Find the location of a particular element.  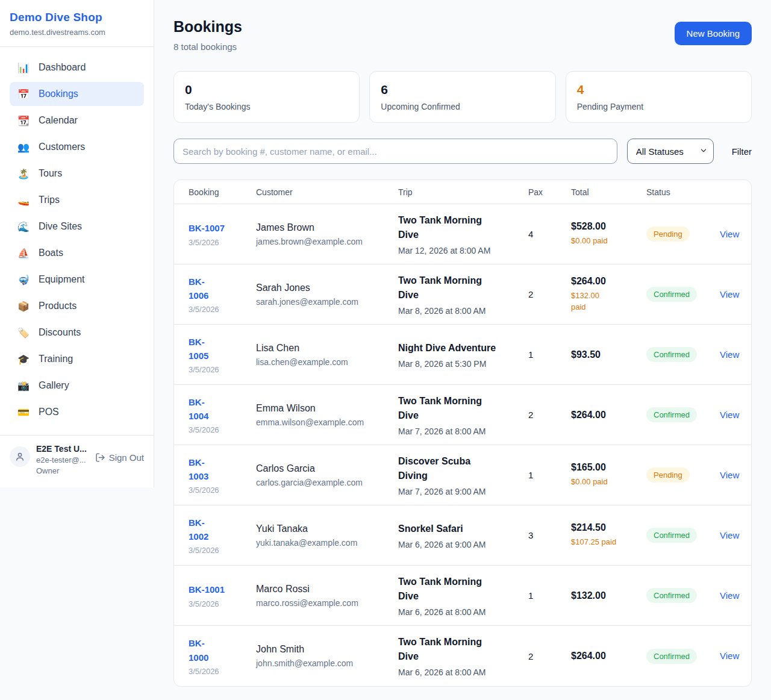

trip-name: Snorkel Safari is located at coordinates (448, 529).